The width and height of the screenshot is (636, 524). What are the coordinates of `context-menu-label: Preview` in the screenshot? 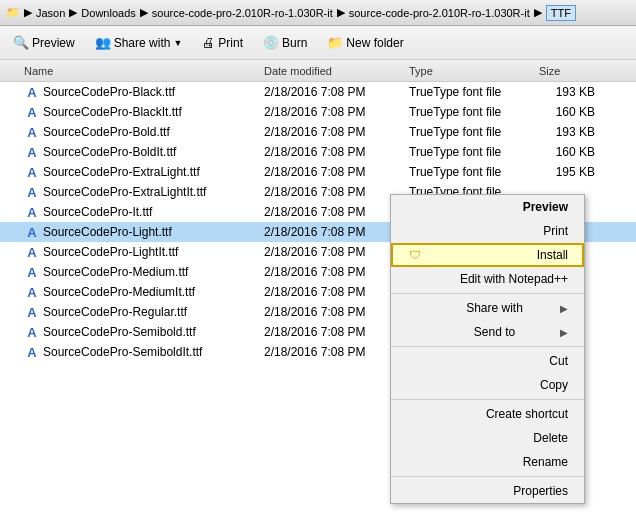 It's located at (546, 207).